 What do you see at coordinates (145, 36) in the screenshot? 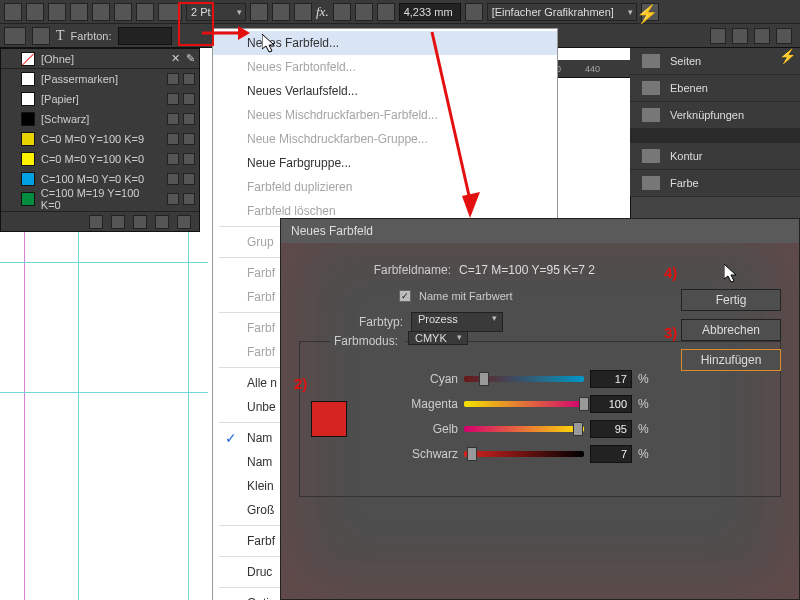
I see `tint-input` at bounding box center [145, 36].